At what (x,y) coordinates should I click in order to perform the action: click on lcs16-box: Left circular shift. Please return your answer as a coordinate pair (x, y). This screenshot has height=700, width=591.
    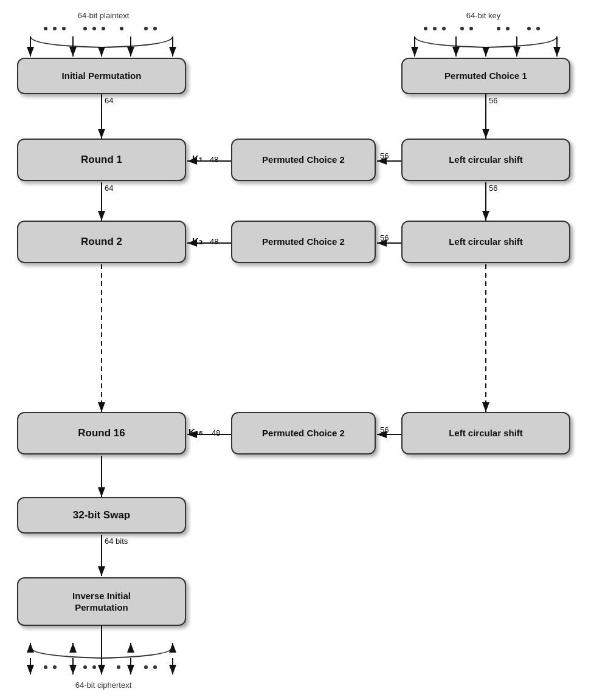
    Looking at the image, I should click on (486, 433).